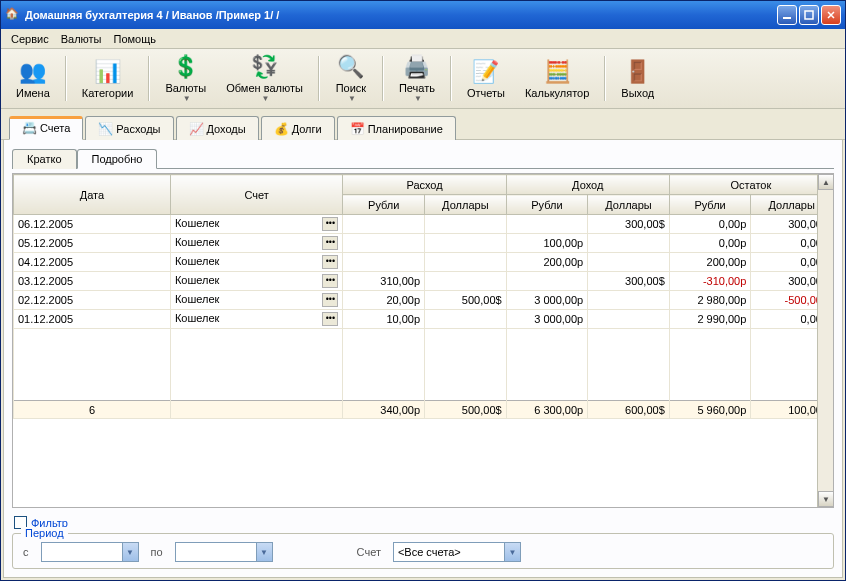  I want to click on col-bal-rub: Рубли, so click(710, 205).